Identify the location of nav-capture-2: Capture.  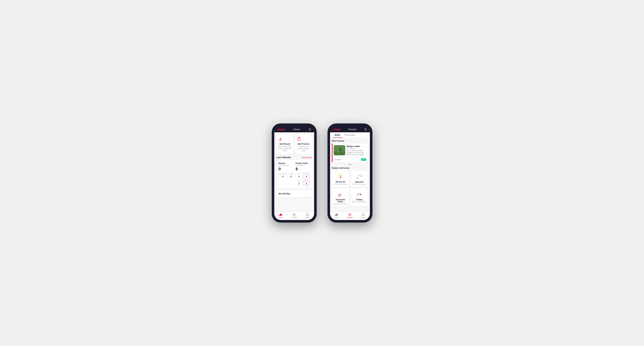
(363, 216).